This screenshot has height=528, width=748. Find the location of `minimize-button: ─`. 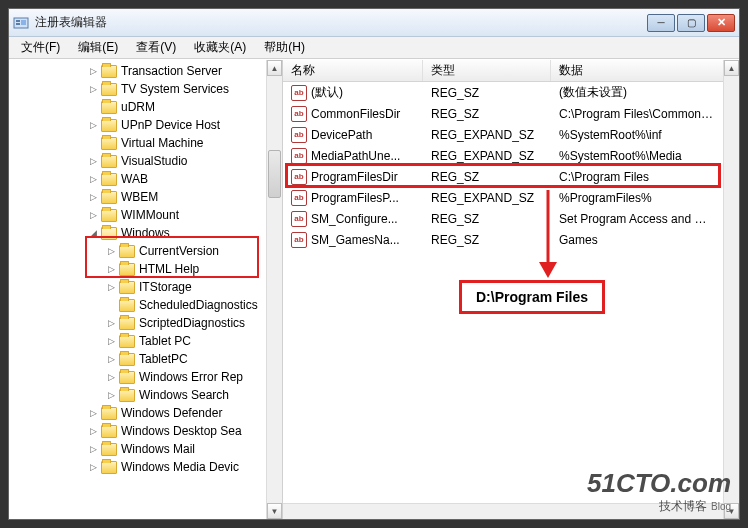

minimize-button: ─ is located at coordinates (661, 23).